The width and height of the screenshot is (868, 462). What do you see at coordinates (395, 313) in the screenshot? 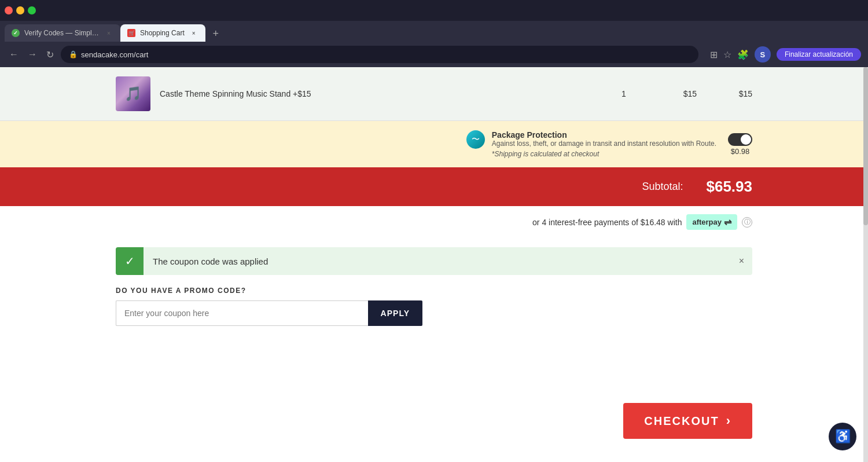
I see `apply-coupon-button: APPLY` at bounding box center [395, 313].